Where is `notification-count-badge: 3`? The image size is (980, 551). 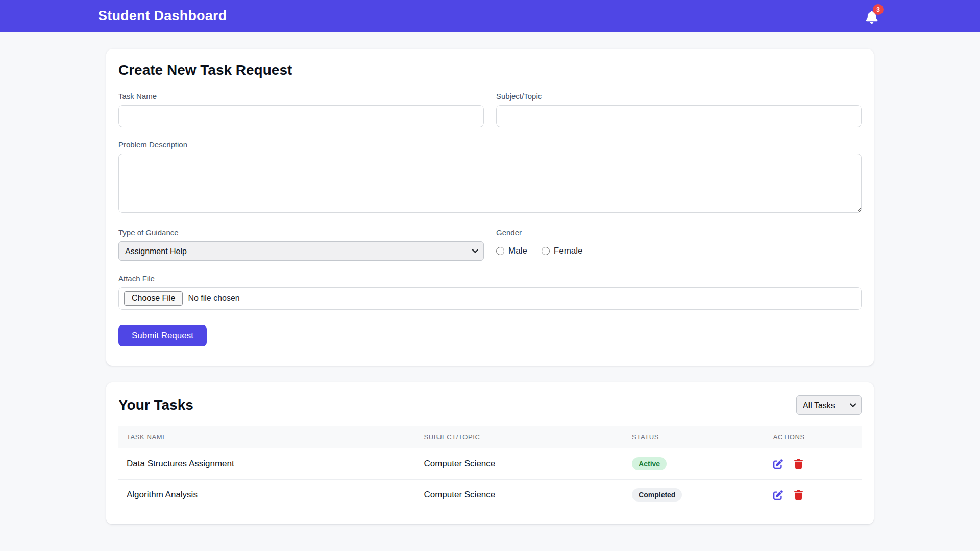 notification-count-badge: 3 is located at coordinates (878, 9).